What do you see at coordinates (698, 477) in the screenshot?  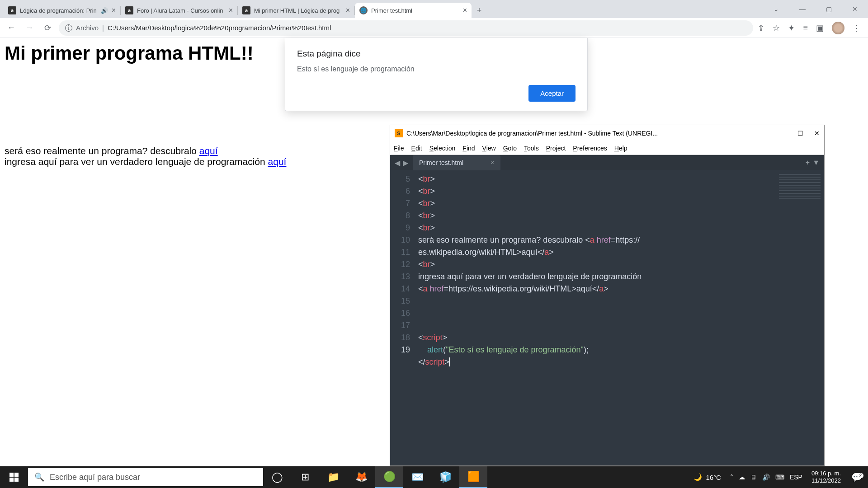 I see `weather-icon: 🌙` at bounding box center [698, 477].